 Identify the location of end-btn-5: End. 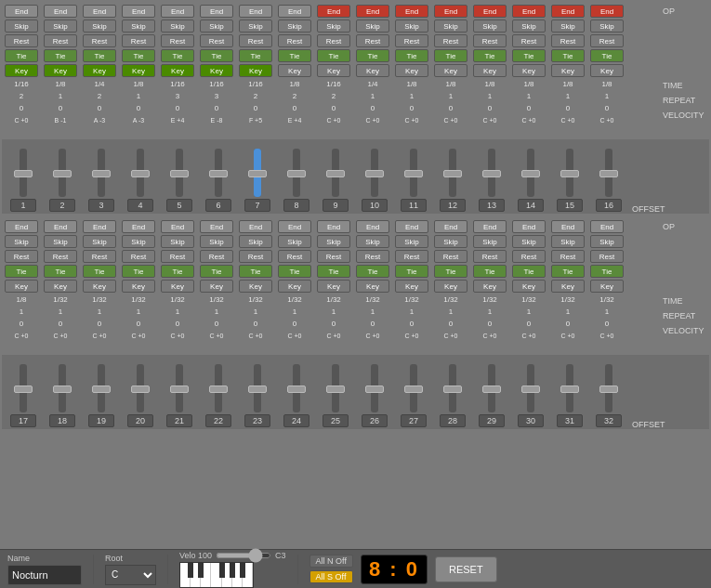
(217, 227).